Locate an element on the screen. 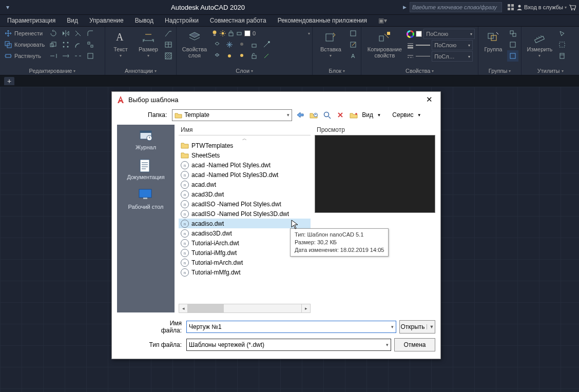  edit-block-button is located at coordinates (353, 45).